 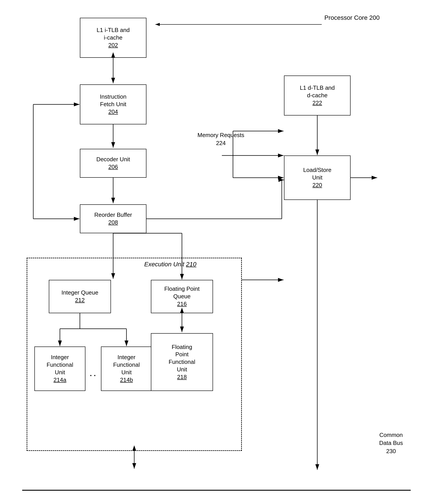 What do you see at coordinates (170, 264) in the screenshot?
I see `execution-unit-label: Execution Unit 210` at bounding box center [170, 264].